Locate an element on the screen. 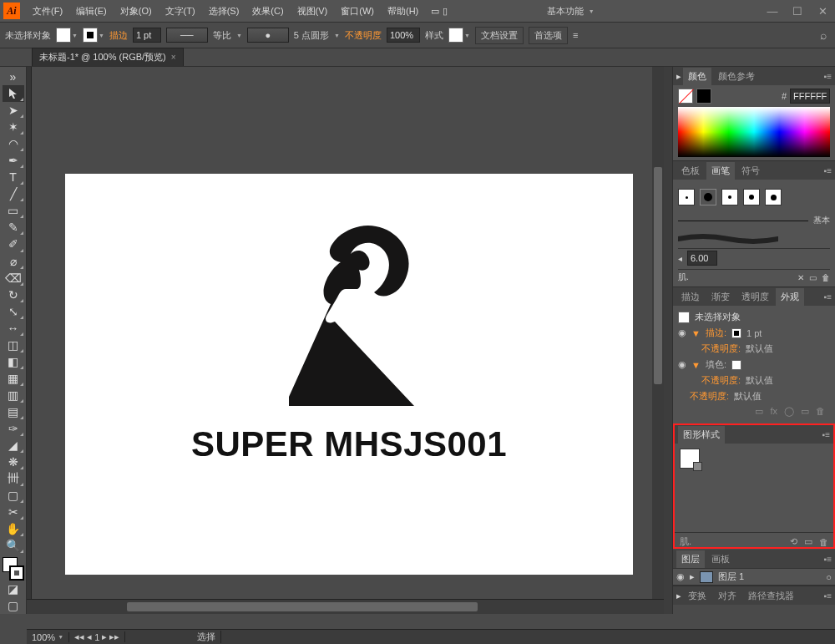 The width and height of the screenshot is (835, 644). brush-library-label: 肌. is located at coordinates (683, 277).